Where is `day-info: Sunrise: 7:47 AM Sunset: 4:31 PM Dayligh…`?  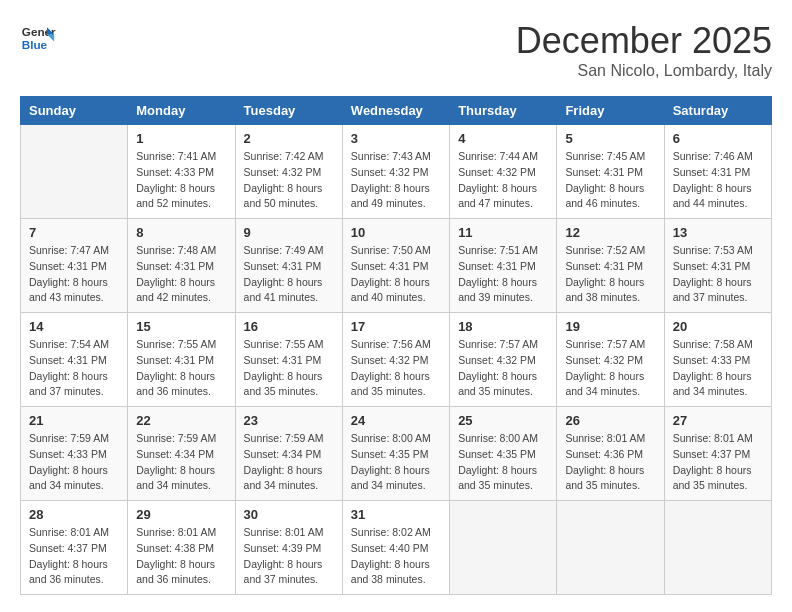
day-info: Sunrise: 7:47 AM Sunset: 4:31 PM Dayligh… is located at coordinates (74, 274).